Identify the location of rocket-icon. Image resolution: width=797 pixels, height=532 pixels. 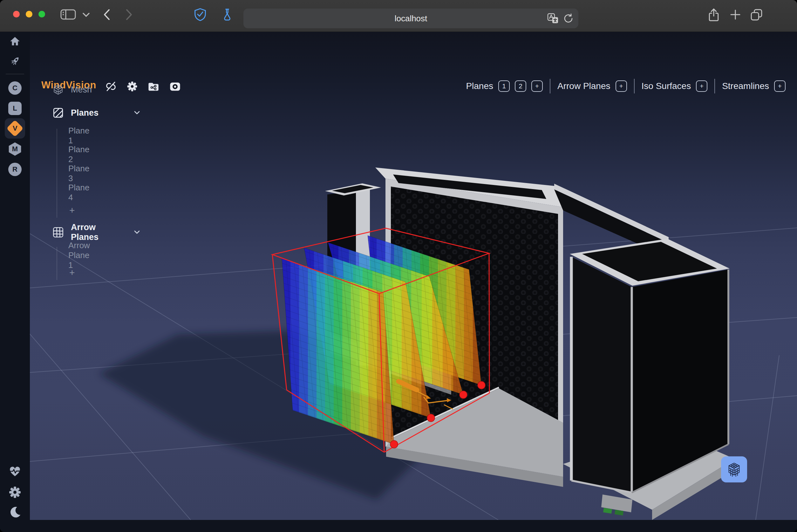
(15, 61).